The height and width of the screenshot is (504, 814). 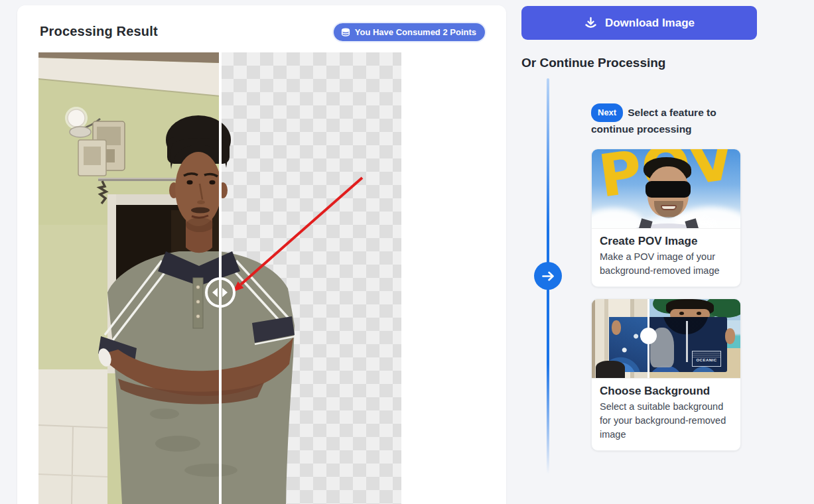 What do you see at coordinates (225, 292) in the screenshot?
I see `slider-right-arrow-icon` at bounding box center [225, 292].